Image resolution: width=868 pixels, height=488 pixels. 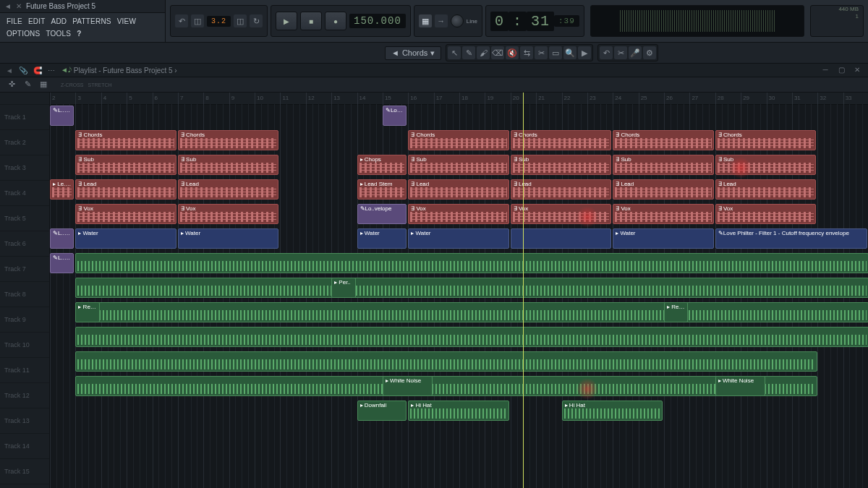 I want to click on track-label: Track 11, so click(x=25, y=370).